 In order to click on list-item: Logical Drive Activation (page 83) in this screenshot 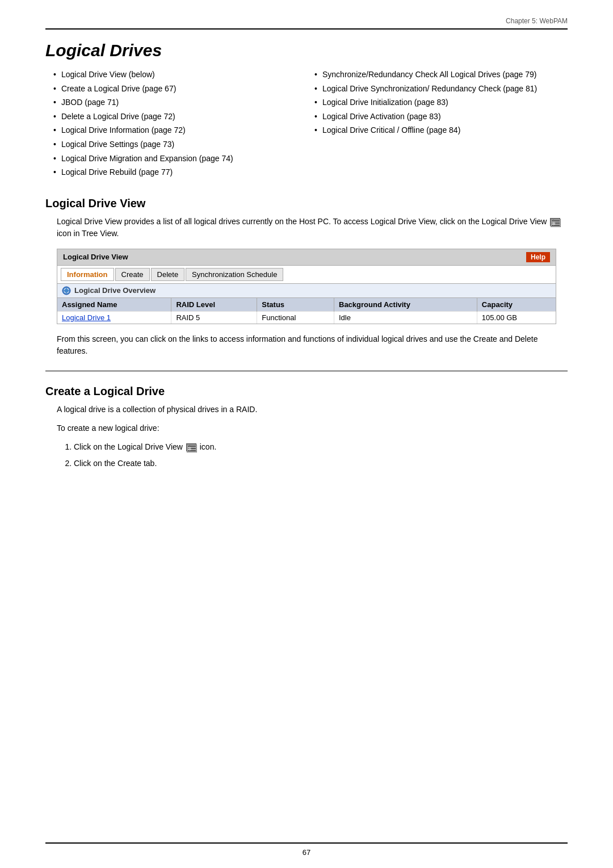, I will do `click(440, 117)`.